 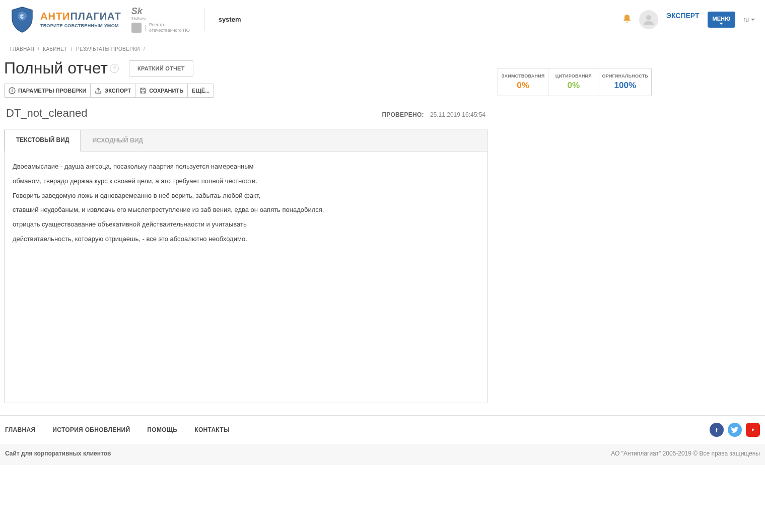 What do you see at coordinates (58, 453) in the screenshot?
I see `footer-corp-link: Сайт для корпоративных клиентов` at bounding box center [58, 453].